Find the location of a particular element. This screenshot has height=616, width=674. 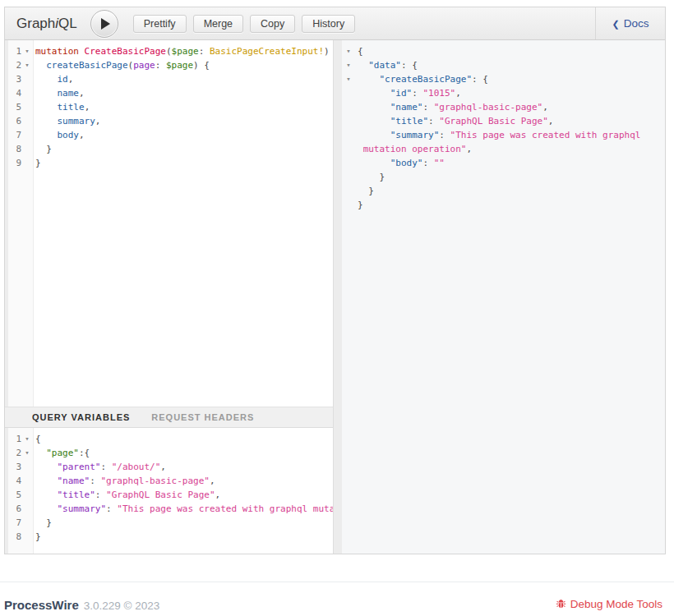

code-text: body, is located at coordinates (182, 135).